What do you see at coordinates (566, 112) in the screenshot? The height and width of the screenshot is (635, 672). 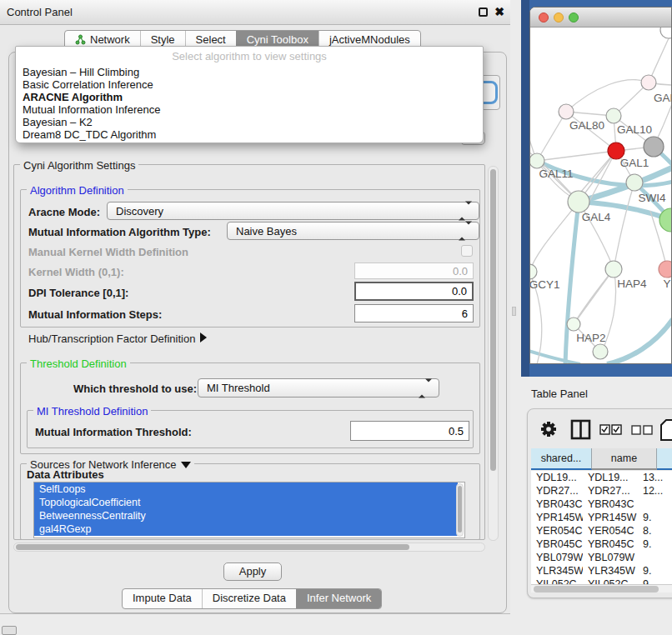 I see `node-gal80` at bounding box center [566, 112].